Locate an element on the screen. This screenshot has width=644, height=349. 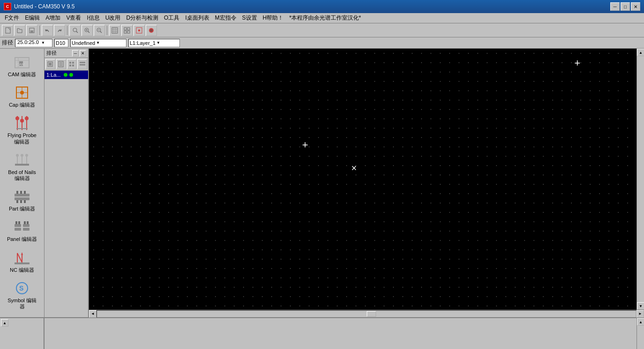
toolbar-btn-zoom_out is located at coordinates (99, 30).